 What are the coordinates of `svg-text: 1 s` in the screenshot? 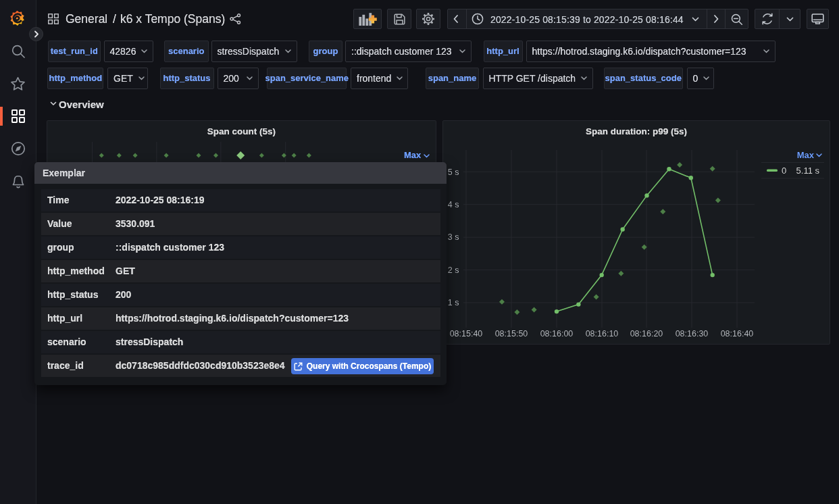 It's located at (454, 303).